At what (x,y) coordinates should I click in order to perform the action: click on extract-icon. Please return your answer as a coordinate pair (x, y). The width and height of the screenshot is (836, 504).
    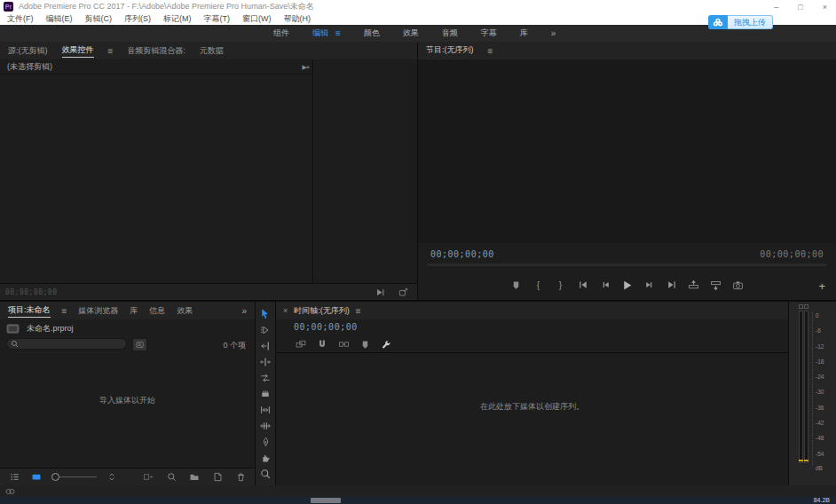
    Looking at the image, I should click on (716, 285).